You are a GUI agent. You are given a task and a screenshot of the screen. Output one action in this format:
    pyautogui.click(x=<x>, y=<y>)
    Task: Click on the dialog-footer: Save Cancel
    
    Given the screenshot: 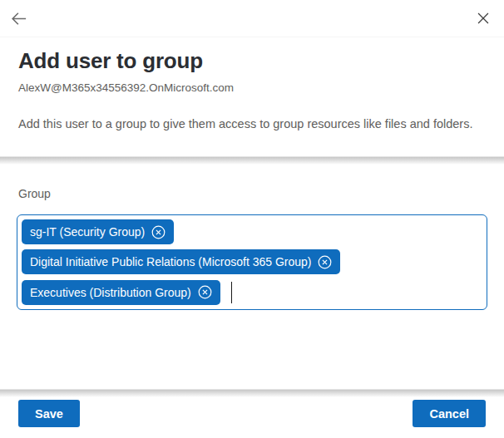 What is the action you would take?
    pyautogui.click(x=252, y=408)
    